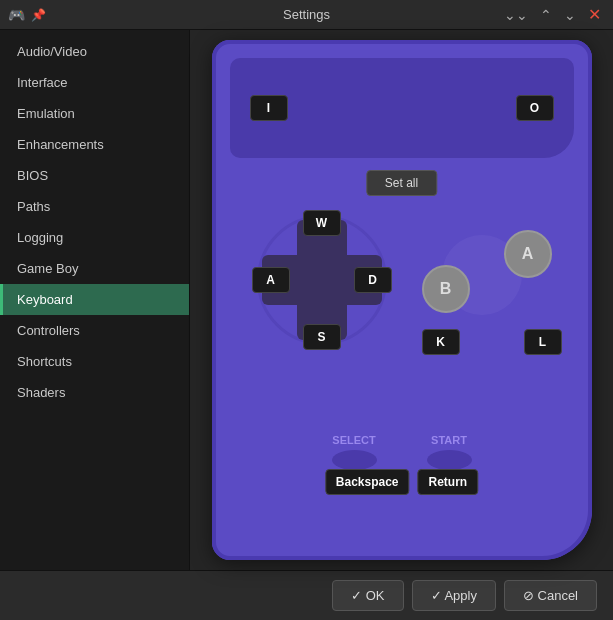 This screenshot has height=620, width=613. Describe the element at coordinates (368, 482) in the screenshot. I see `key-backspace-button: Backspace` at that location.